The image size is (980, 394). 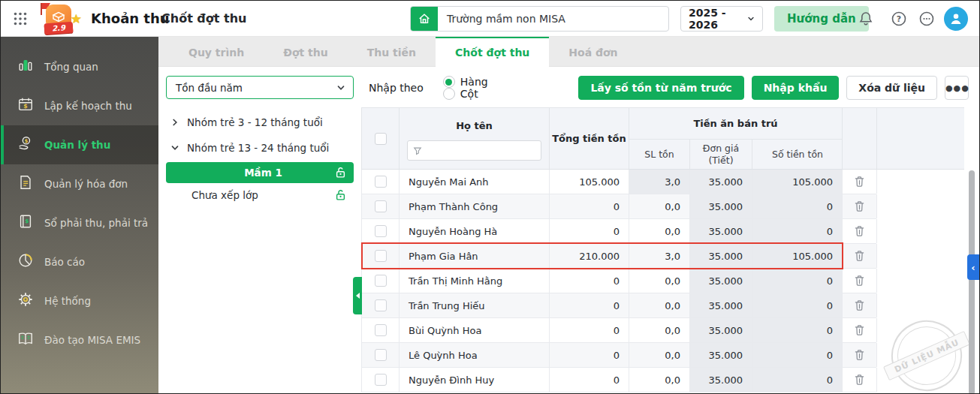 I want to click on notifications-bell-icon, so click(x=866, y=19).